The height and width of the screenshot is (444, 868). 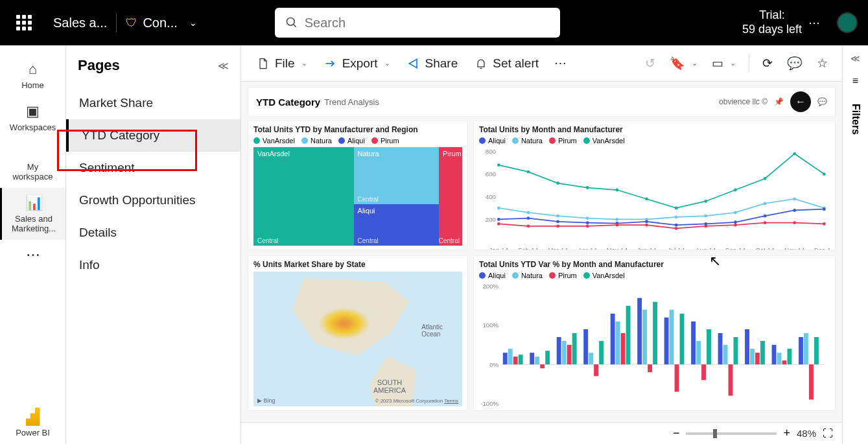 What do you see at coordinates (34, 219) in the screenshot?
I see `nav-current-l1: Sales and` at bounding box center [34, 219].